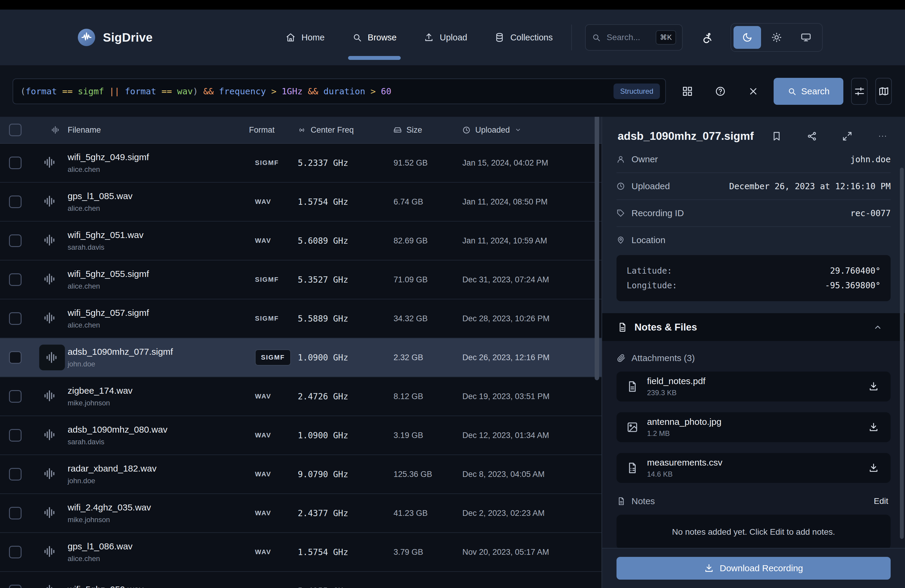 The height and width of the screenshot is (588, 905). I want to click on bookmark-icon, so click(776, 136).